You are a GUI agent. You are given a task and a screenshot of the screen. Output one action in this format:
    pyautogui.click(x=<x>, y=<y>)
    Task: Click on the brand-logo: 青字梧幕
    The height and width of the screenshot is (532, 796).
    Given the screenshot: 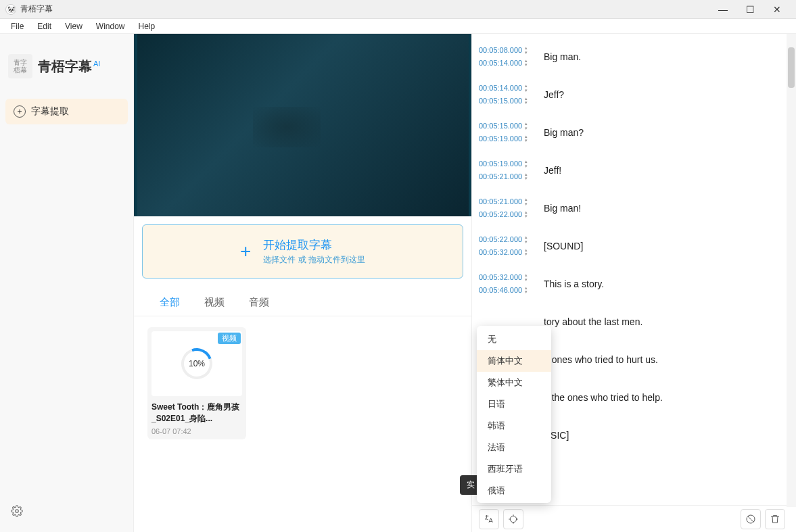 What is the action you would take?
    pyautogui.click(x=20, y=66)
    